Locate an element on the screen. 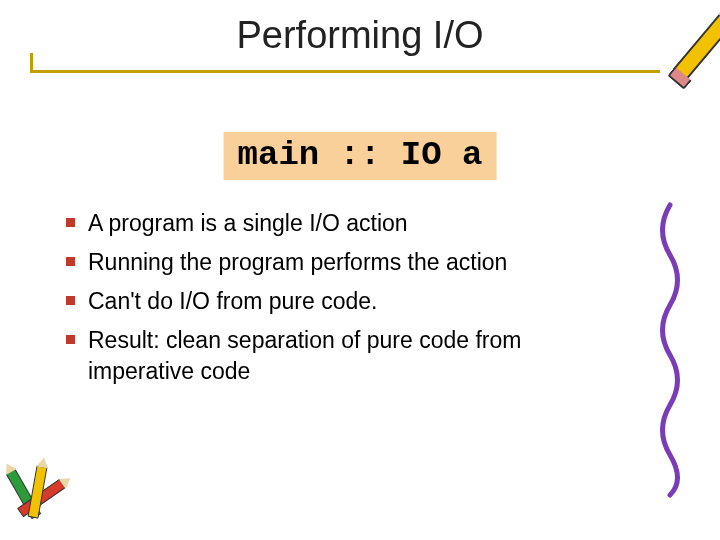 Image resolution: width=720 pixels, height=540 pixels. list-item: Running the program performs the action is located at coordinates (337, 262).